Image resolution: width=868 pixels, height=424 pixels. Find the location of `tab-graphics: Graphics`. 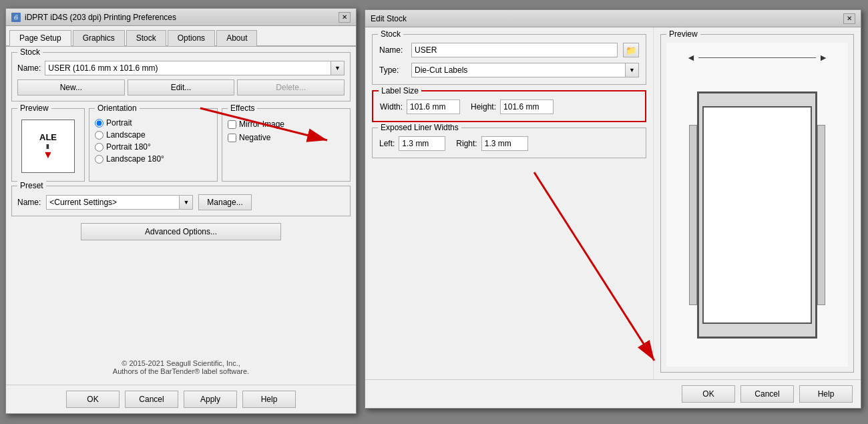

tab-graphics: Graphics is located at coordinates (99, 38).